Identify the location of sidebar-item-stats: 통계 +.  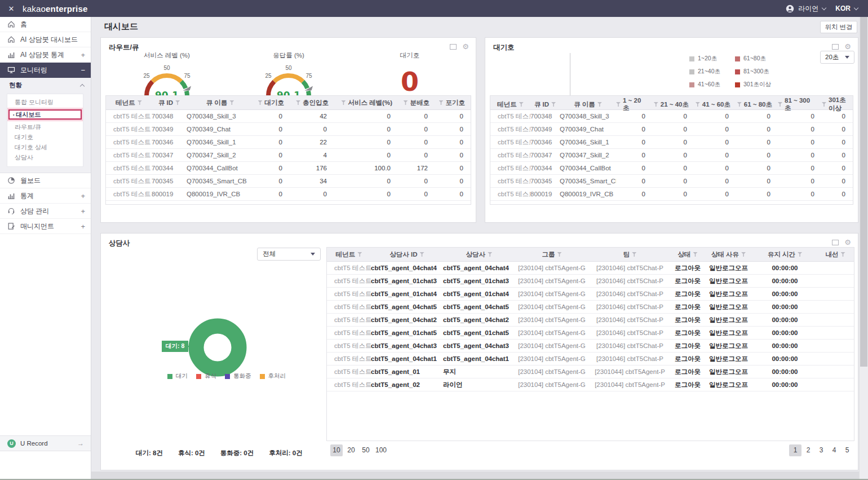
(45, 196).